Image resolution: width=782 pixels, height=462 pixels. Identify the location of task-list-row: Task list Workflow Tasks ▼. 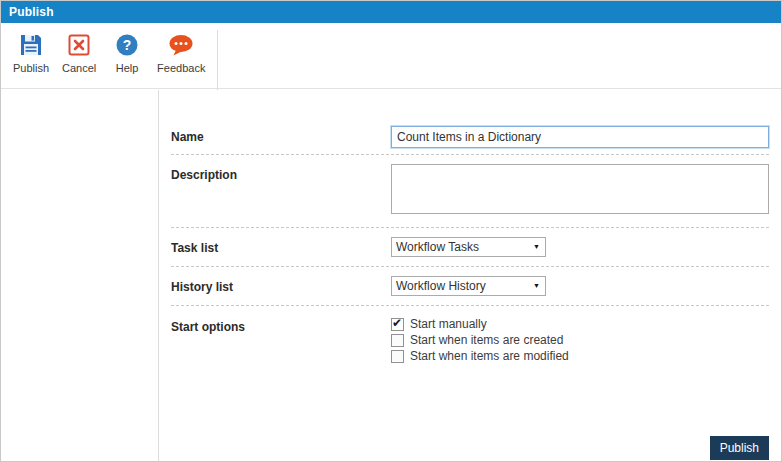
(470, 248).